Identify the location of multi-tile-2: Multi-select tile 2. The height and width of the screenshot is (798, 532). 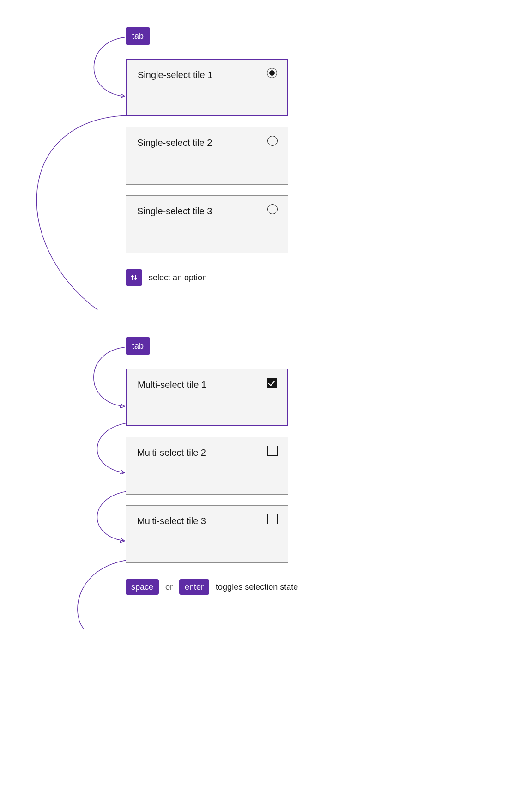
(207, 466).